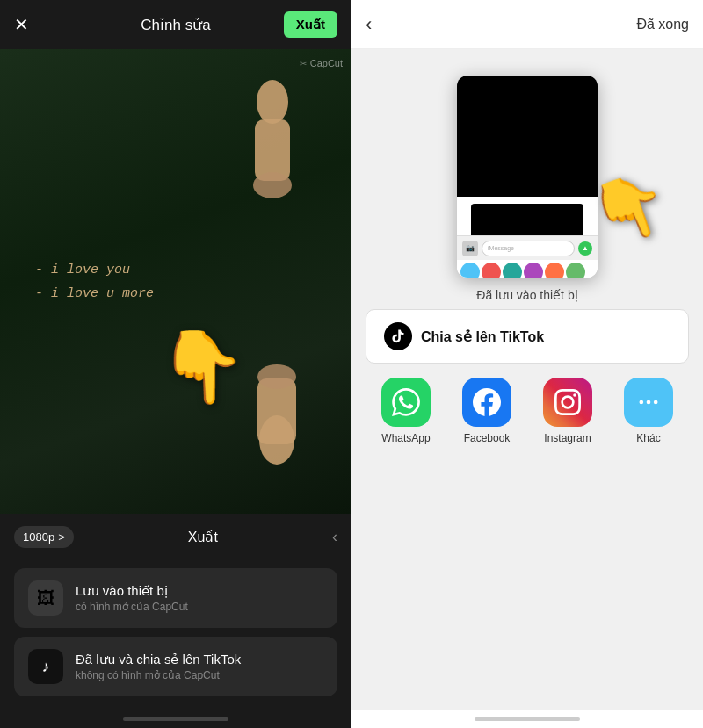 This screenshot has width=703, height=728. Describe the element at coordinates (487, 438) in the screenshot. I see `facebook-label: Facebook` at that location.